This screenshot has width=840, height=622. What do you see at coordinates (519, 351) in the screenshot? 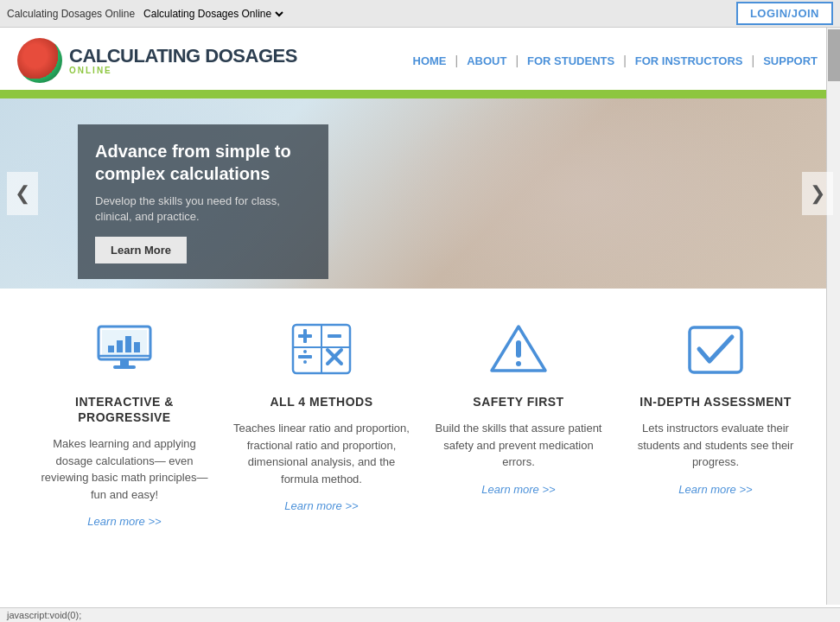
I see `warning-icon` at bounding box center [519, 351].